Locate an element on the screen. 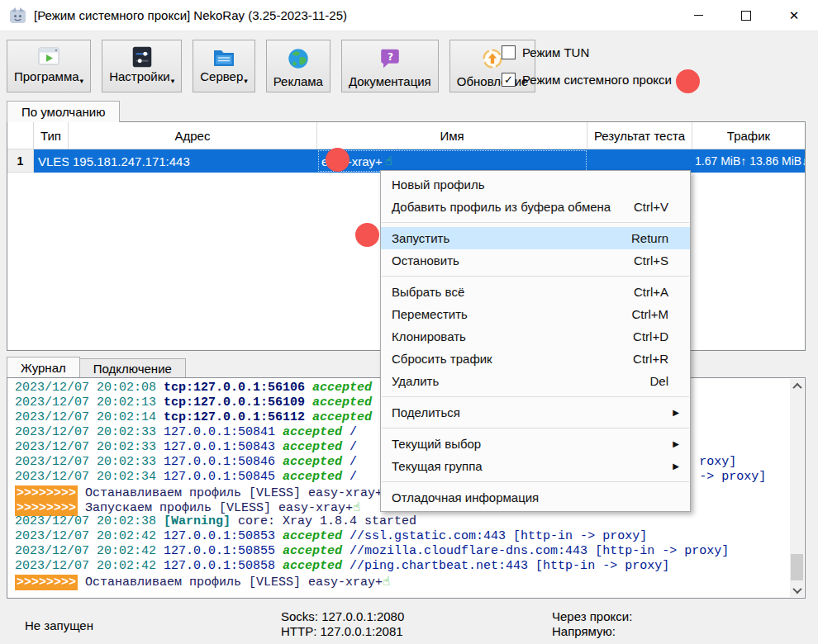 Image resolution: width=818 pixels, height=644 pixels. title-bar: [Режим системного прокси] NekoRay (3.25-… is located at coordinates (409, 16).